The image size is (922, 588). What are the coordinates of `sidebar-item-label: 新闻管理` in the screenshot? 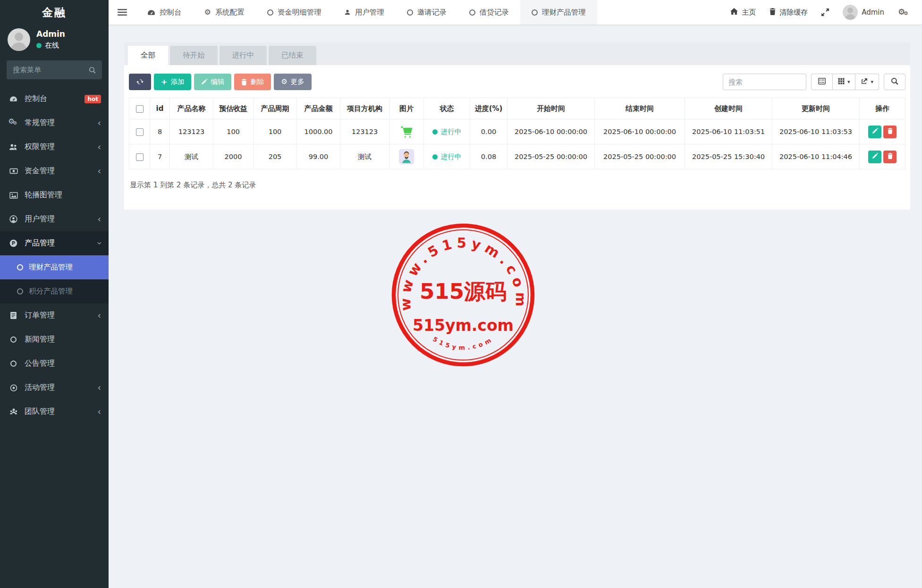 It's located at (40, 340).